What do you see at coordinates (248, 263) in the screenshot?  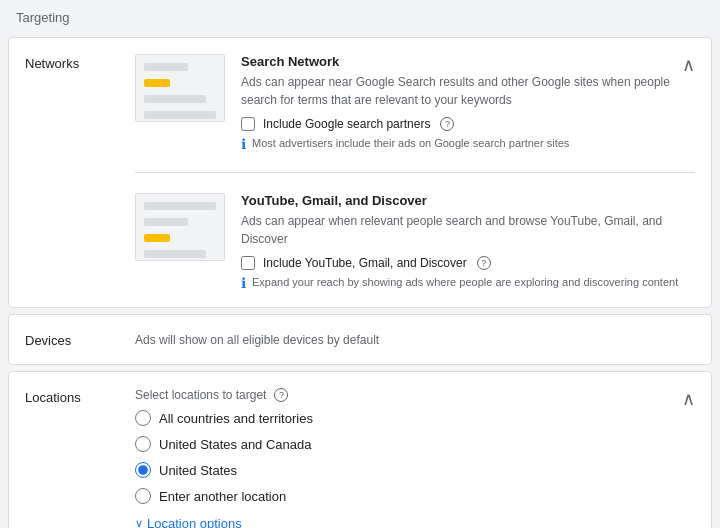 I see `youtube-include-checkbox` at bounding box center [248, 263].